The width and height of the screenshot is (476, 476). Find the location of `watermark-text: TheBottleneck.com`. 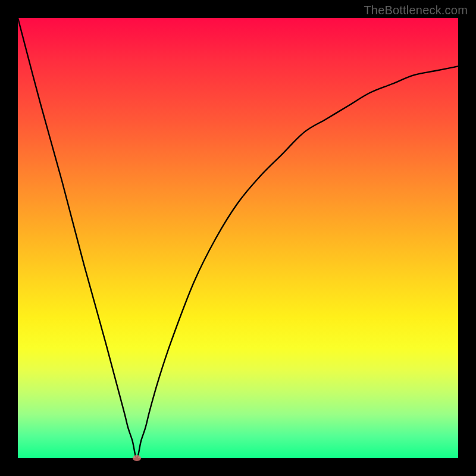

watermark-text: TheBottleneck.com is located at coordinates (415, 11).